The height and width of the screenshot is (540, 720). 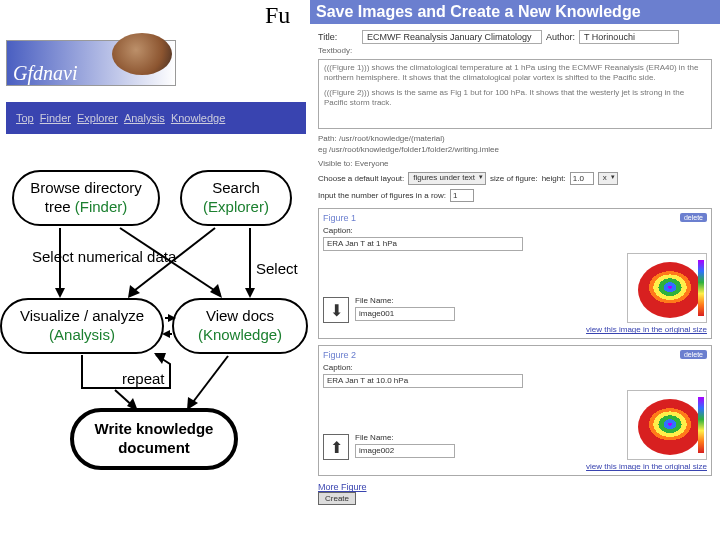 What do you see at coordinates (405, 451) in the screenshot?
I see `figure-2-filename-input: image002` at bounding box center [405, 451].